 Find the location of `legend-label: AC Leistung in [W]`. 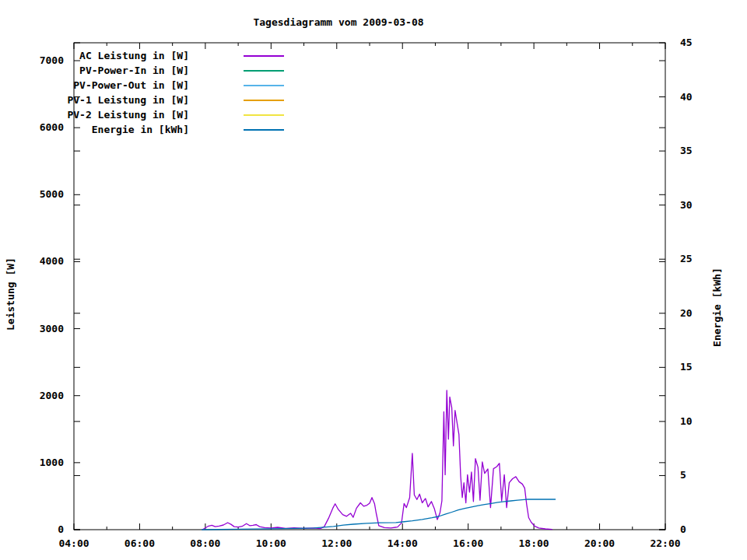

legend-label: AC Leistung in [W] is located at coordinates (134, 56).